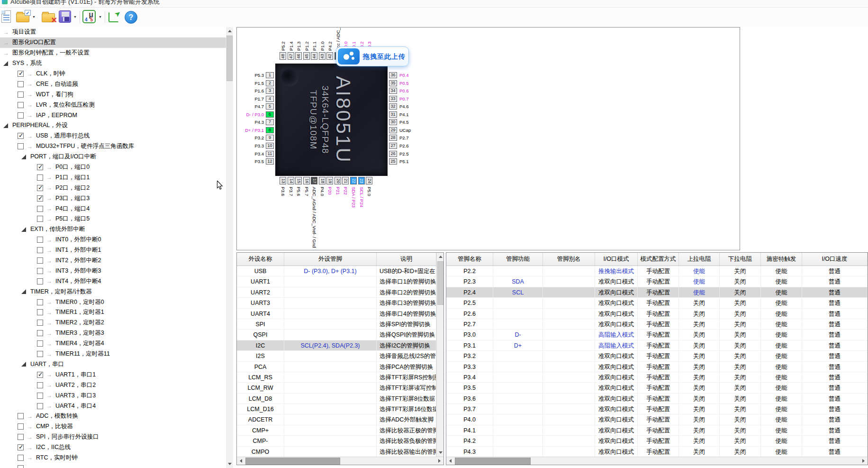 This screenshot has width=868, height=468. Describe the element at coordinates (298, 181) in the screenshot. I see `pin-number-box: 15` at that location.